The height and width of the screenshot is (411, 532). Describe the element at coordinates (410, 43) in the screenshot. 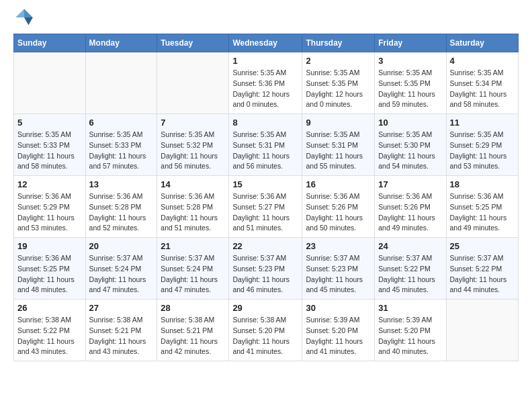

I see `header-cell-friday: Friday` at that location.